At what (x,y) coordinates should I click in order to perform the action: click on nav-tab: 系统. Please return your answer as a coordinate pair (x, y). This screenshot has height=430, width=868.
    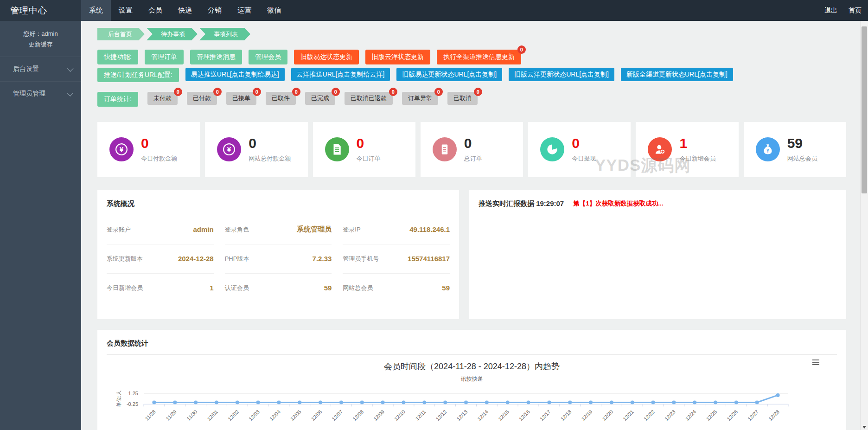
    Looking at the image, I should click on (96, 10).